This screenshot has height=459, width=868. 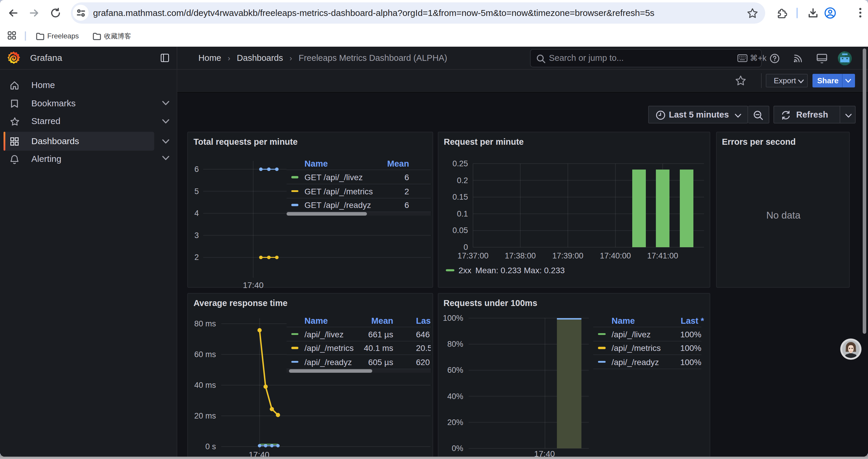 I want to click on svg-text: 60%, so click(x=455, y=370).